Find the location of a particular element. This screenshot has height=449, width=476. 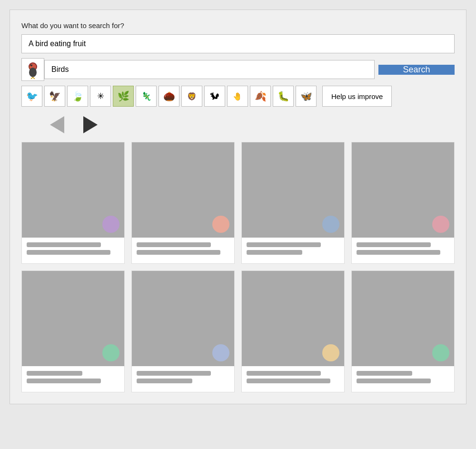

main-search-input is located at coordinates (238, 44).